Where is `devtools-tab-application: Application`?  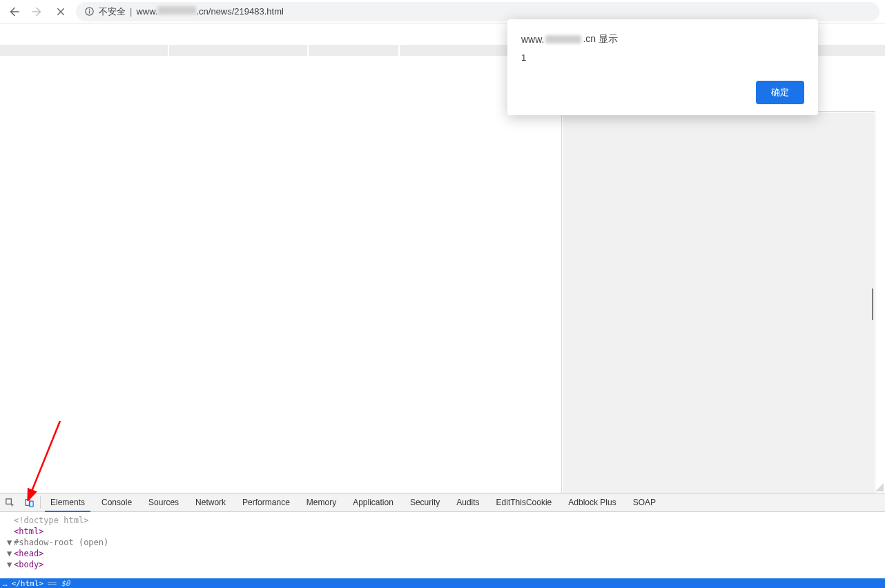 devtools-tab-application: Application is located at coordinates (373, 502).